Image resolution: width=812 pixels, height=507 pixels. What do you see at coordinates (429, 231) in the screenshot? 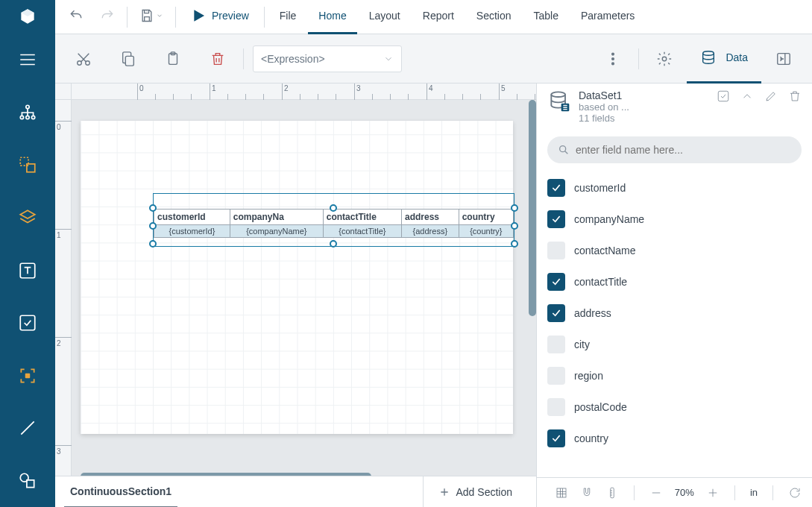
I see `table-cell: {address}` at bounding box center [429, 231].